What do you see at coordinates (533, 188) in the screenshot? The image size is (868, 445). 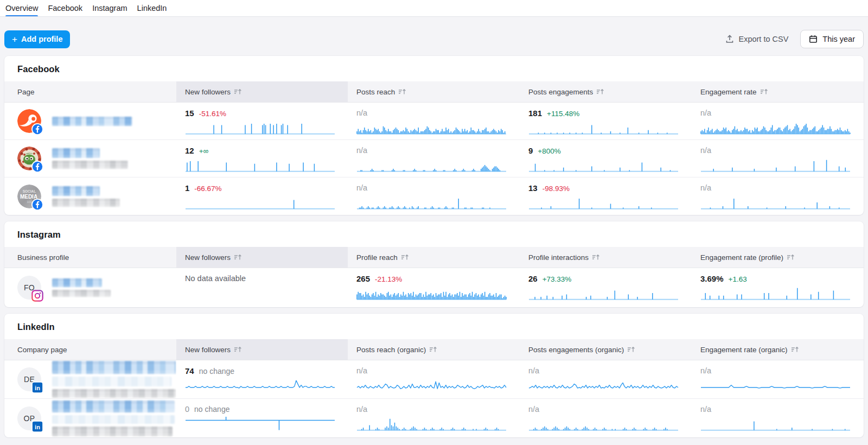 I see `metric-value: 13` at bounding box center [533, 188].